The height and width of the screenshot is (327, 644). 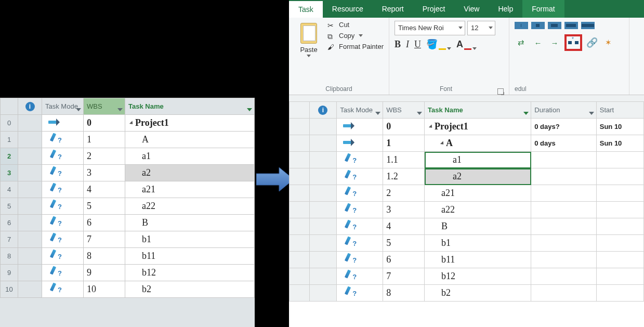 What do you see at coordinates (9, 240) in the screenshot?
I see `row-number: 7` at bounding box center [9, 240].